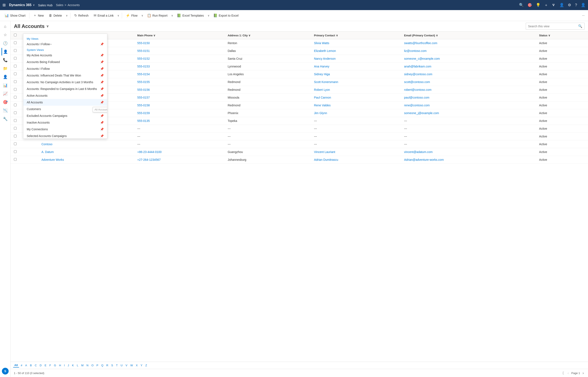 This screenshot has height=377, width=588. What do you see at coordinates (417, 97) in the screenshot?
I see `email-link: paul@contoso.com` at bounding box center [417, 97].